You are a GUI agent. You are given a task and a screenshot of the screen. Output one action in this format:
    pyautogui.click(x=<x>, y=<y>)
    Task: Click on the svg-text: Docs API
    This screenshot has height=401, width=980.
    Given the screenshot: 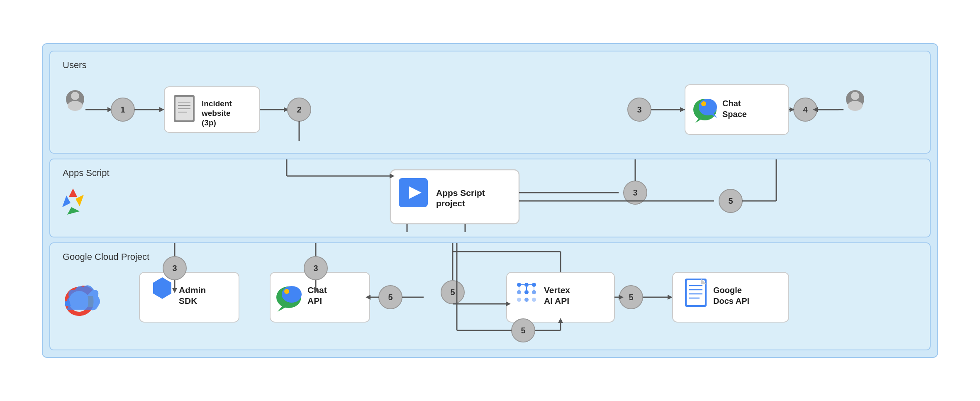 What is the action you would take?
    pyautogui.click(x=731, y=301)
    